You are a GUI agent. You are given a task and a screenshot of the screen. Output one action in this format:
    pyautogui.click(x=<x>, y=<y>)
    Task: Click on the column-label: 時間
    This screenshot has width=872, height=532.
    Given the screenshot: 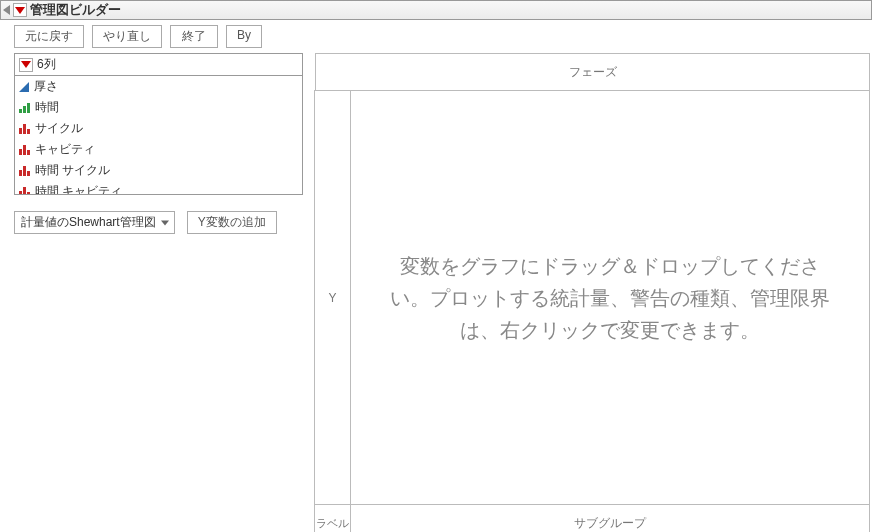 What is the action you would take?
    pyautogui.click(x=47, y=108)
    